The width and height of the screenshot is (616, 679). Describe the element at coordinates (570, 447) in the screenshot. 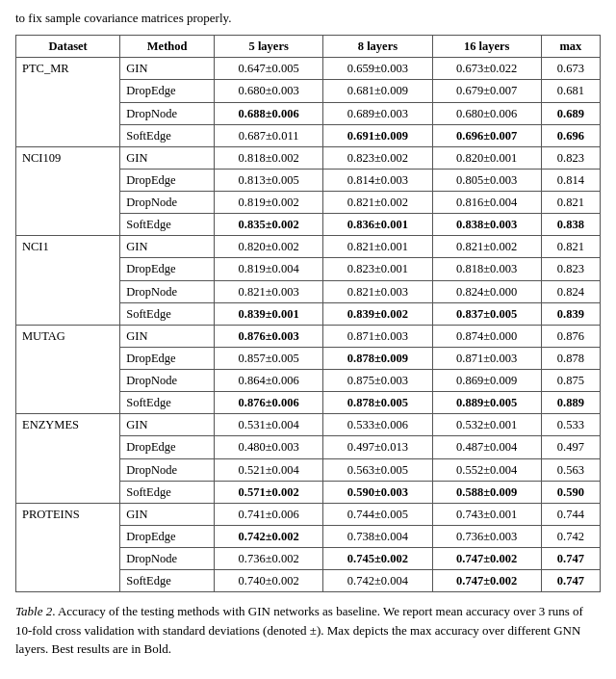

I see `value-cell: 0.497` at that location.